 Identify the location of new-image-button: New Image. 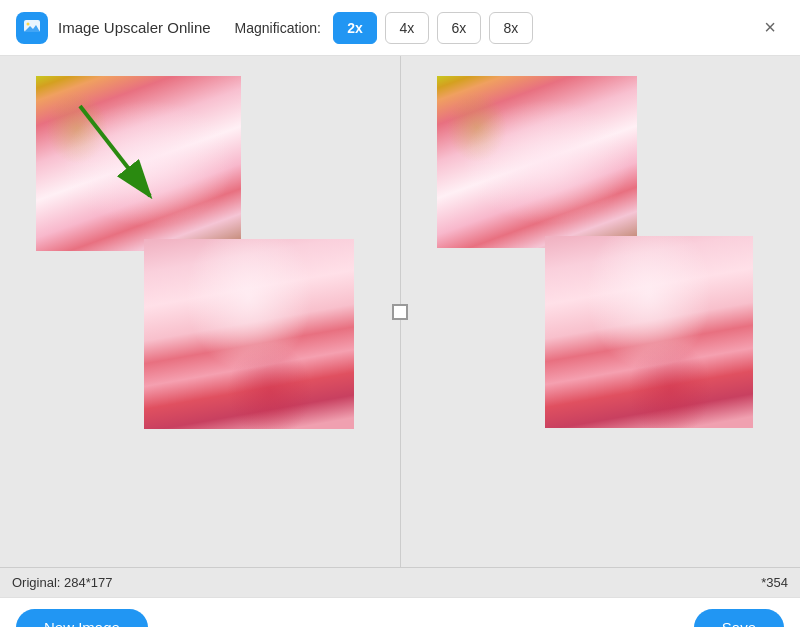
(82, 618).